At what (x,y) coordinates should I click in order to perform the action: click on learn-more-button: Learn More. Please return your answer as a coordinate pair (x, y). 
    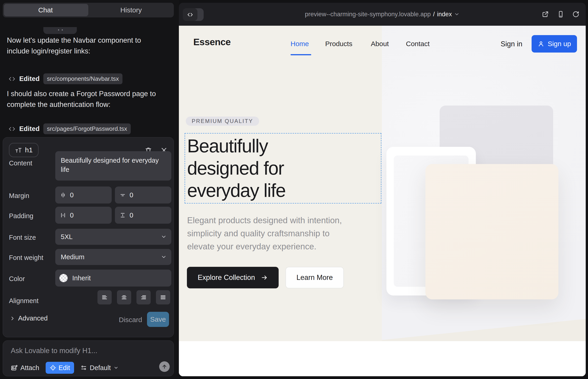
    Looking at the image, I should click on (315, 278).